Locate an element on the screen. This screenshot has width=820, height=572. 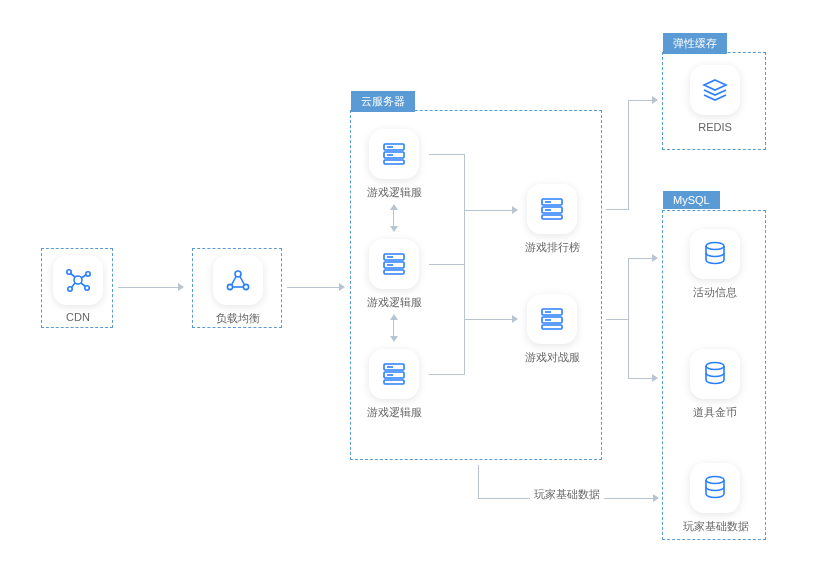
node-logic3-label: 游戏逻辑服 is located at coordinates (394, 412).